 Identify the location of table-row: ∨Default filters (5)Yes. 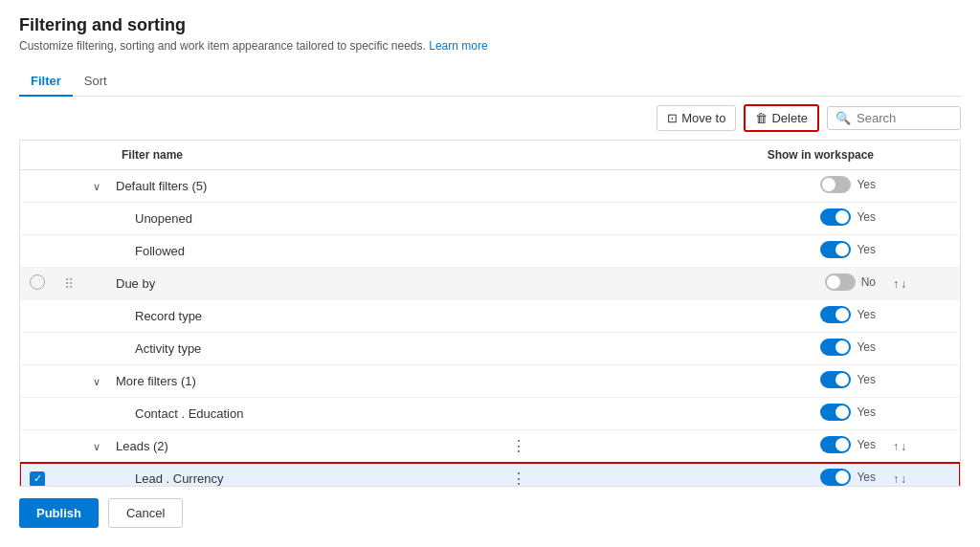
(490, 186).